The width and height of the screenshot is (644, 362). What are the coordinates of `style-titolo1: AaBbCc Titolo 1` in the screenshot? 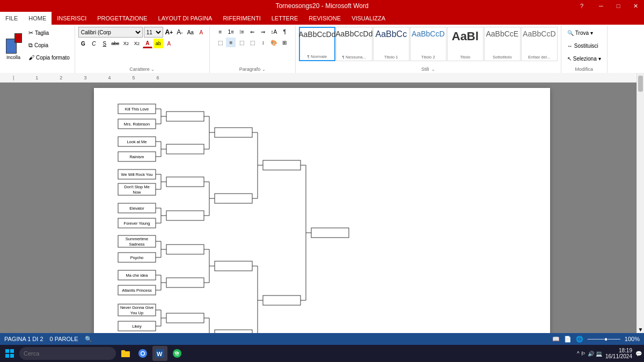 It's located at (391, 44).